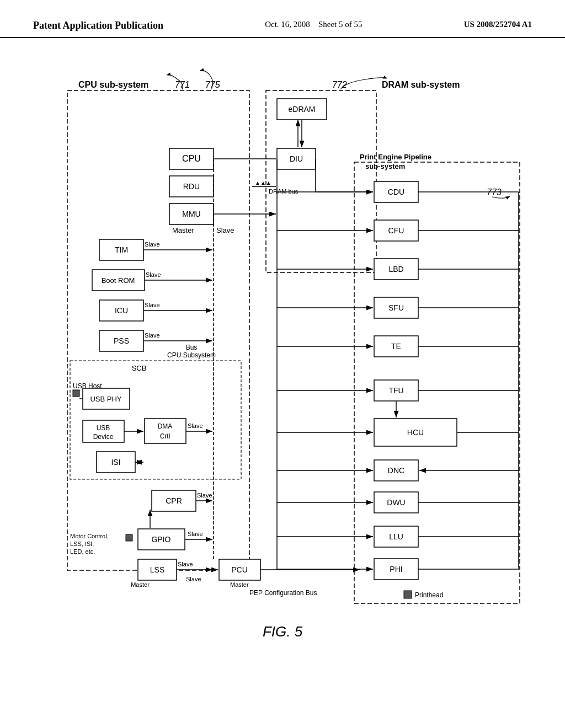  What do you see at coordinates (157, 570) in the screenshot?
I see `lss-label: LSS` at bounding box center [157, 570].